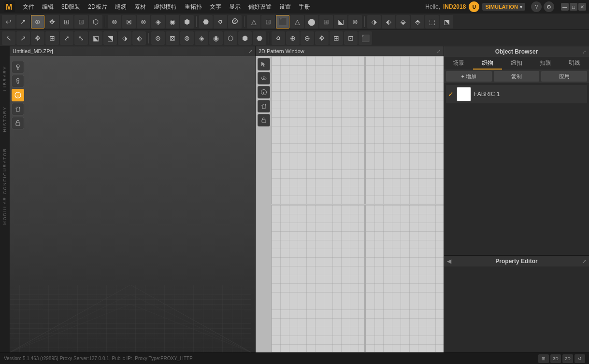  I want to click on bend-tool: ⊡, so click(81, 22).